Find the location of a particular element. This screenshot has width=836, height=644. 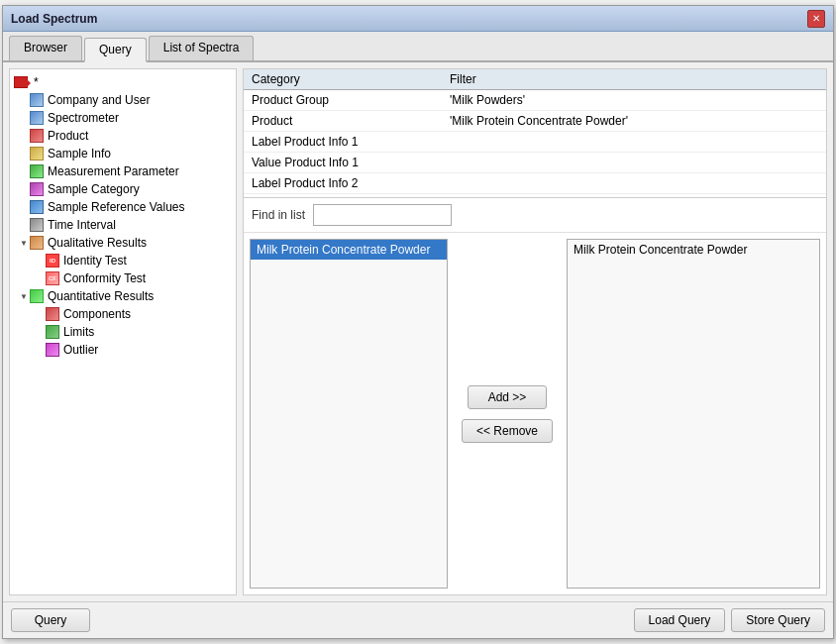

tab-query: Query is located at coordinates (115, 50).